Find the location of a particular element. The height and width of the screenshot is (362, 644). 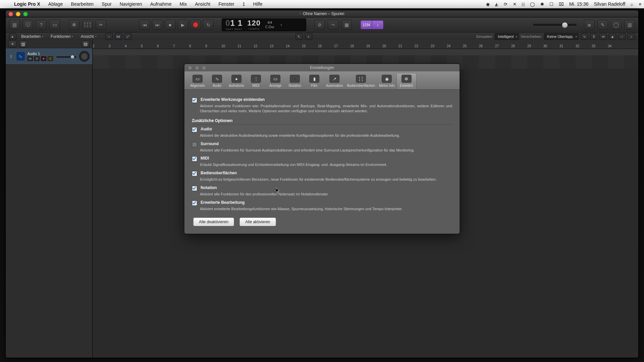

checkbox-audio is located at coordinates (195, 130).